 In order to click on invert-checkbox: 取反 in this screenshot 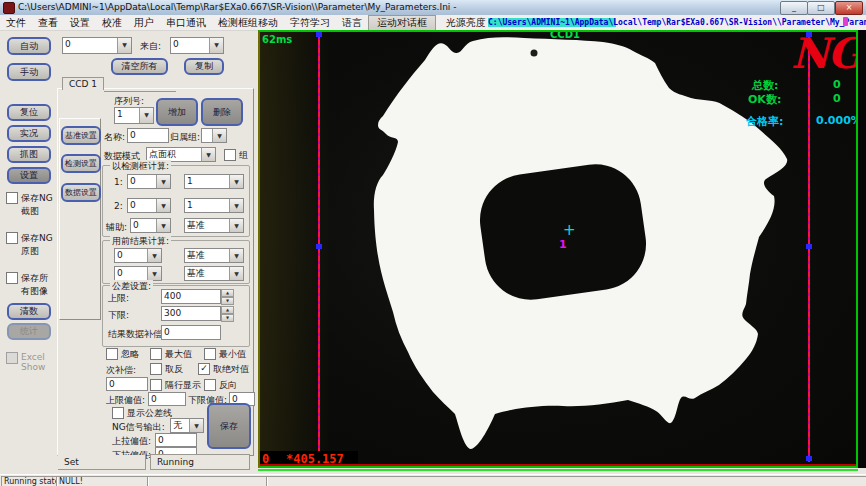, I will do `click(166, 370)`.